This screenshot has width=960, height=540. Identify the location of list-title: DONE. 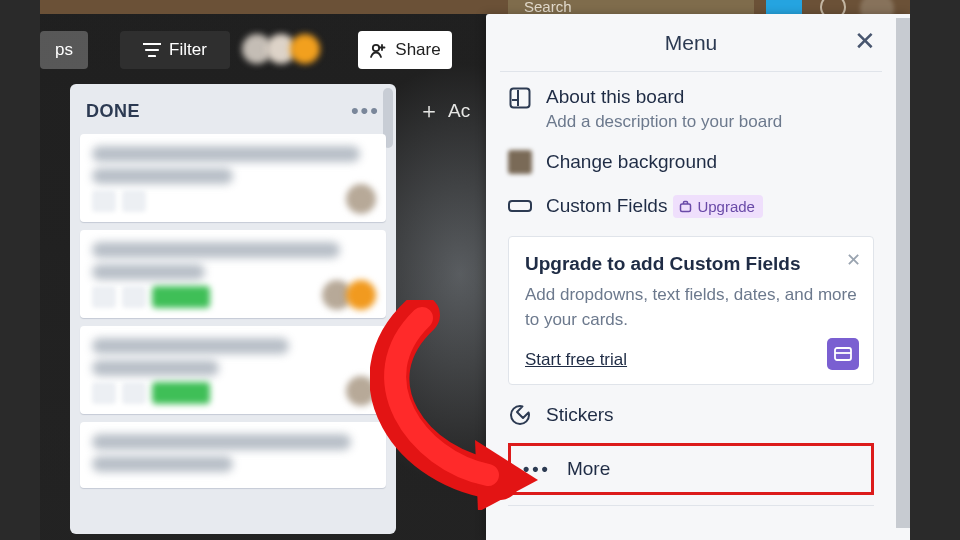
(113, 112).